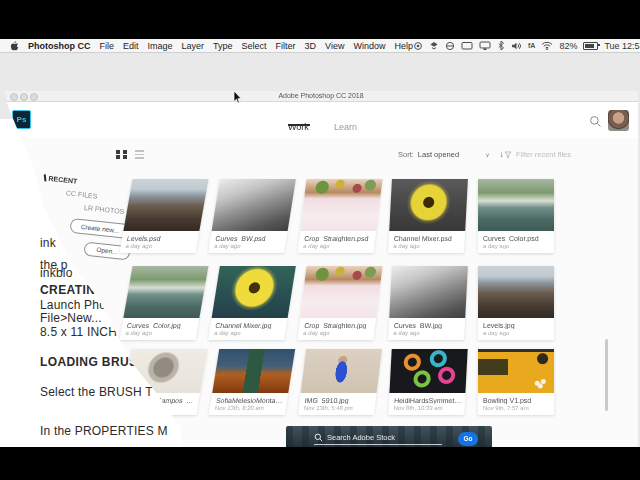  What do you see at coordinates (250, 400) in the screenshot?
I see `file-name: SofiaMelesioMontageExtS...` at bounding box center [250, 400].